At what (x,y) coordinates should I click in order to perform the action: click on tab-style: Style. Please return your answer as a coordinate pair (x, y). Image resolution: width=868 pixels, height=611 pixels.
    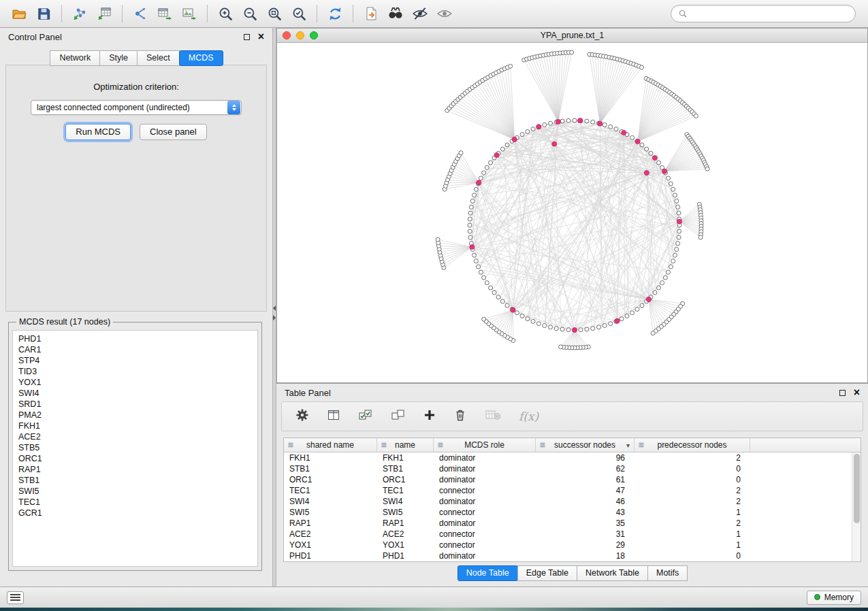
    Looking at the image, I should click on (118, 59).